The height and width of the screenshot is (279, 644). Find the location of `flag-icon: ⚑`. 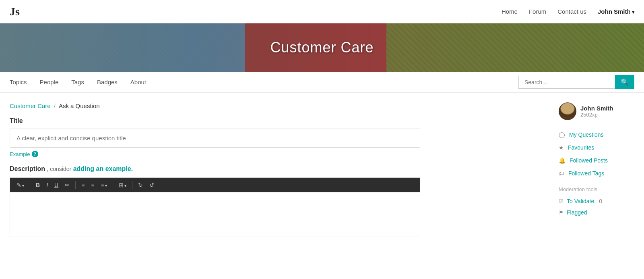

flag-icon: ⚑ is located at coordinates (561, 213).